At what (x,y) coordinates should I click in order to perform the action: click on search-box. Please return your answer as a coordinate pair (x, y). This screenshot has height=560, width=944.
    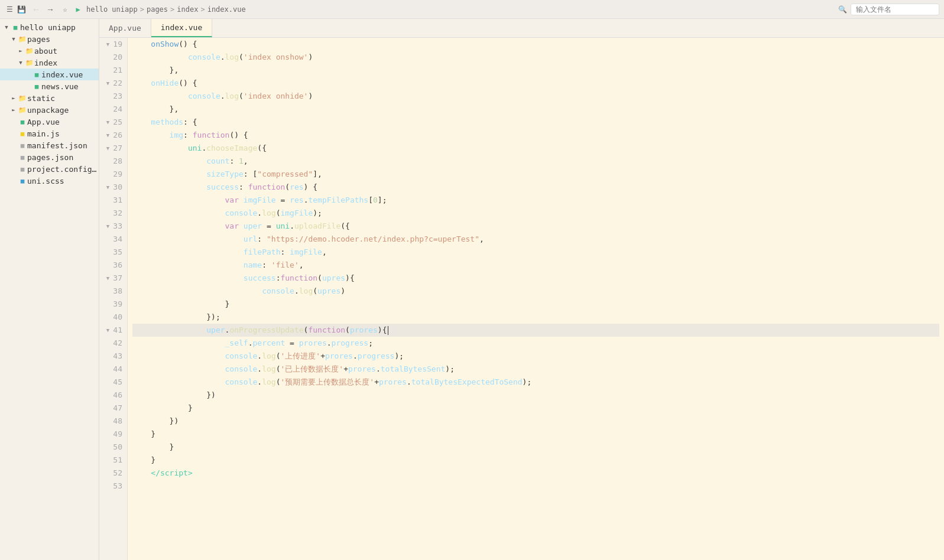
    Looking at the image, I should click on (895, 9).